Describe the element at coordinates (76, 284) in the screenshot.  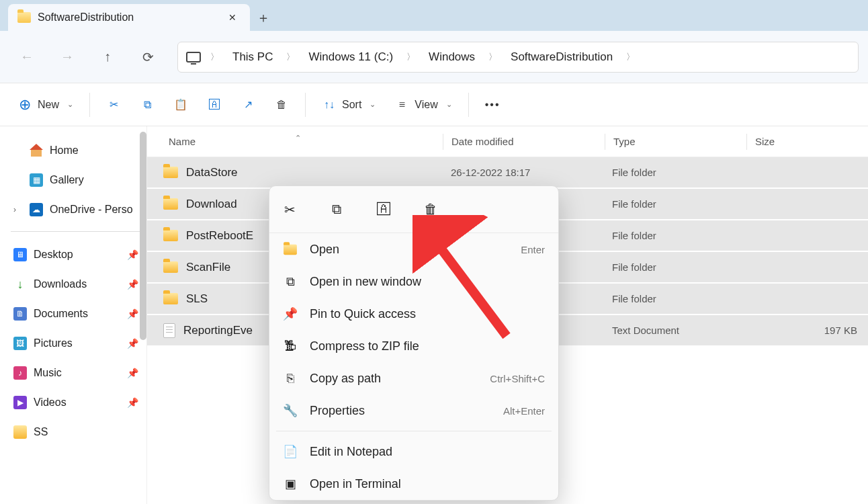
I see `sidebar-item-downloads: ↓Downloads📌` at that location.